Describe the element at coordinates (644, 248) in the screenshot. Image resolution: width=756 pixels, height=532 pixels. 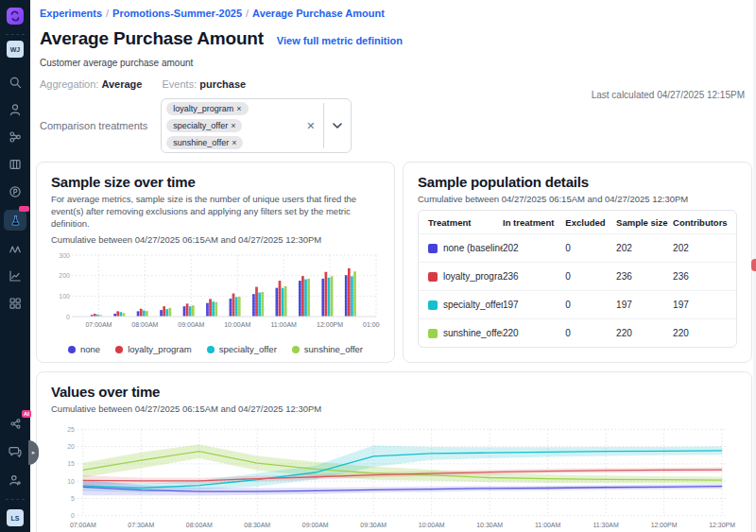
I see `cell-sample-size: 202` at that location.